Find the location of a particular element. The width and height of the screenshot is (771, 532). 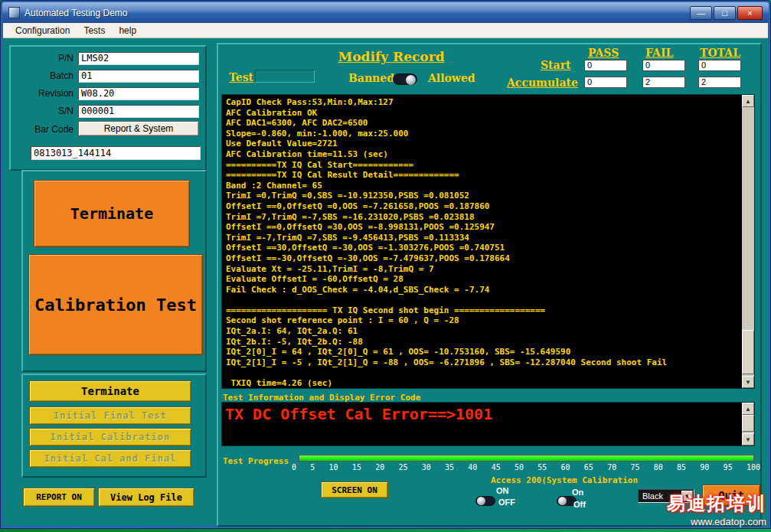

menu-help: help is located at coordinates (127, 31).